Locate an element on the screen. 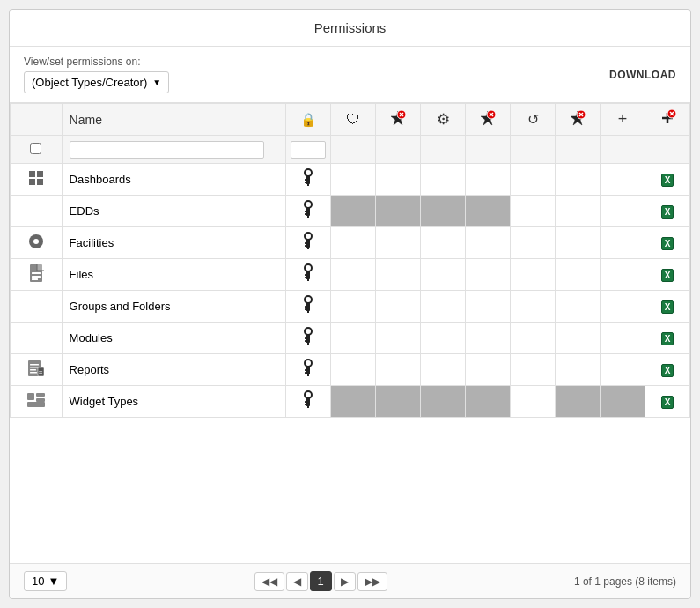 The image size is (700, 608). object-type-selector: (Object Types/Creator) ▼ is located at coordinates (97, 83).